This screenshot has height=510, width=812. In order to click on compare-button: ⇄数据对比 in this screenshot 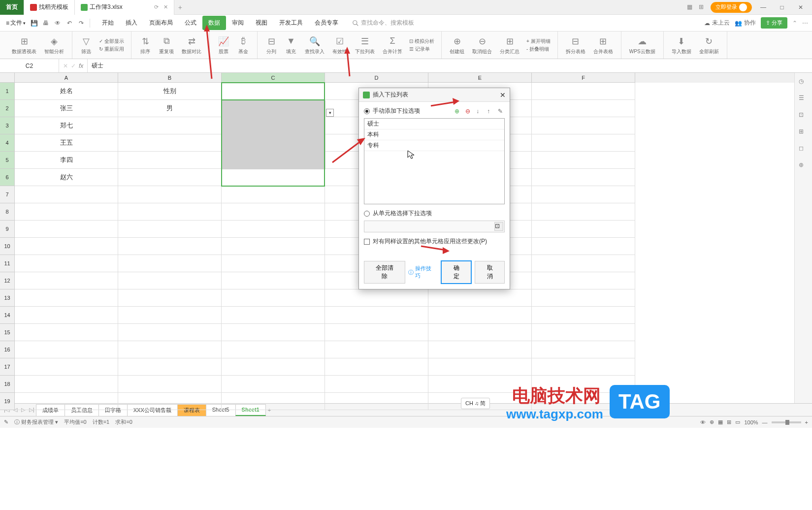, I will do `click(192, 45)`.